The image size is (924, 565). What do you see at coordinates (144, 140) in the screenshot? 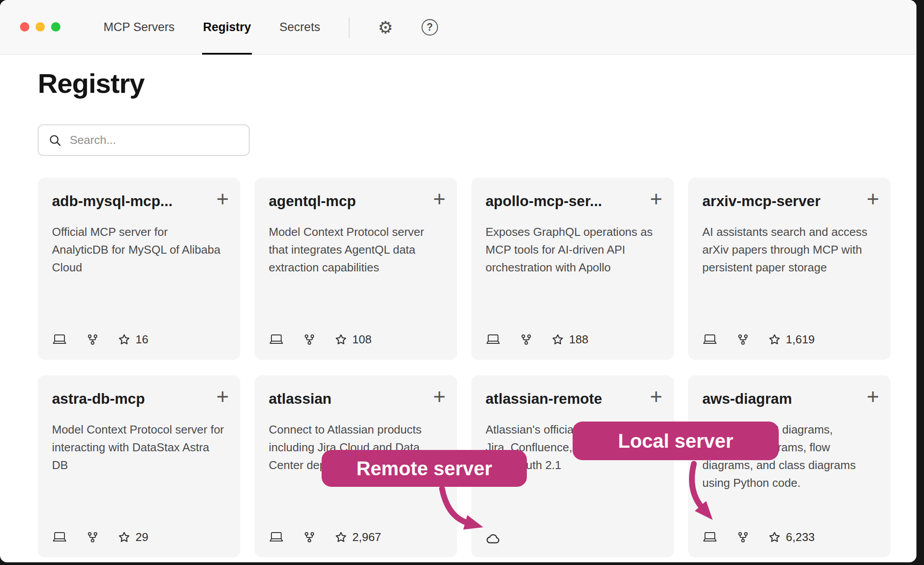
I see `search-box` at bounding box center [144, 140].